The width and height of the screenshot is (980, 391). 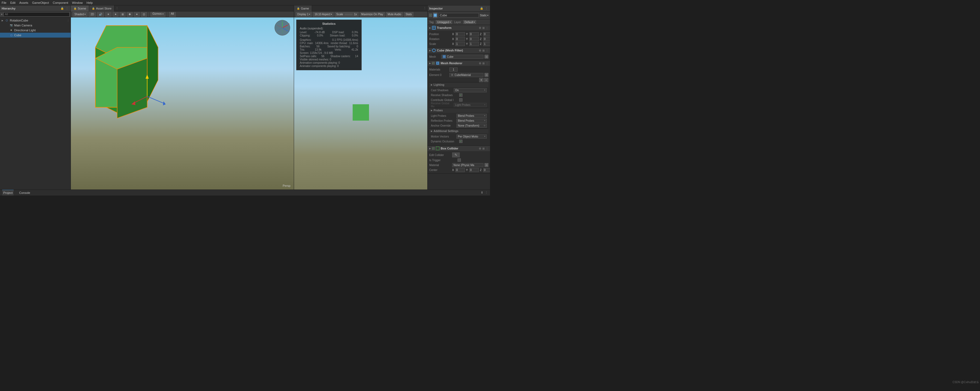 What do you see at coordinates (459, 160) in the screenshot?
I see `is-trigger-checkbox` at bounding box center [459, 160].